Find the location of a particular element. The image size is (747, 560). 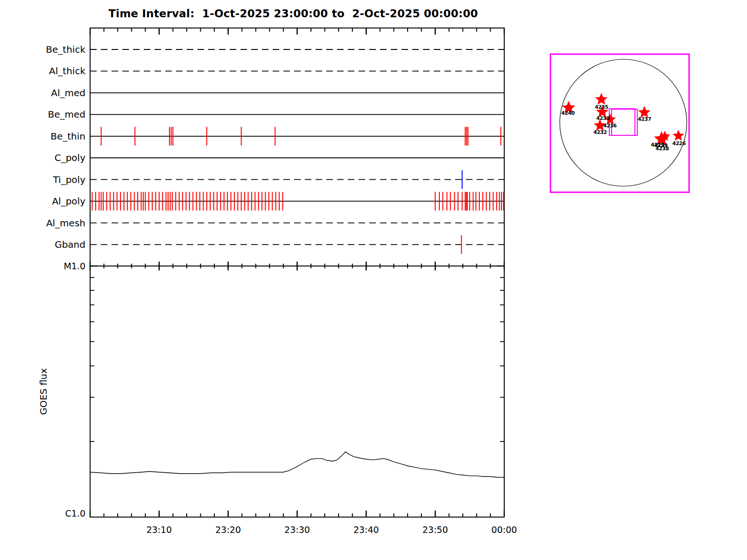

channel-label-Ti_poly: Ti_poly is located at coordinates (46, 180).